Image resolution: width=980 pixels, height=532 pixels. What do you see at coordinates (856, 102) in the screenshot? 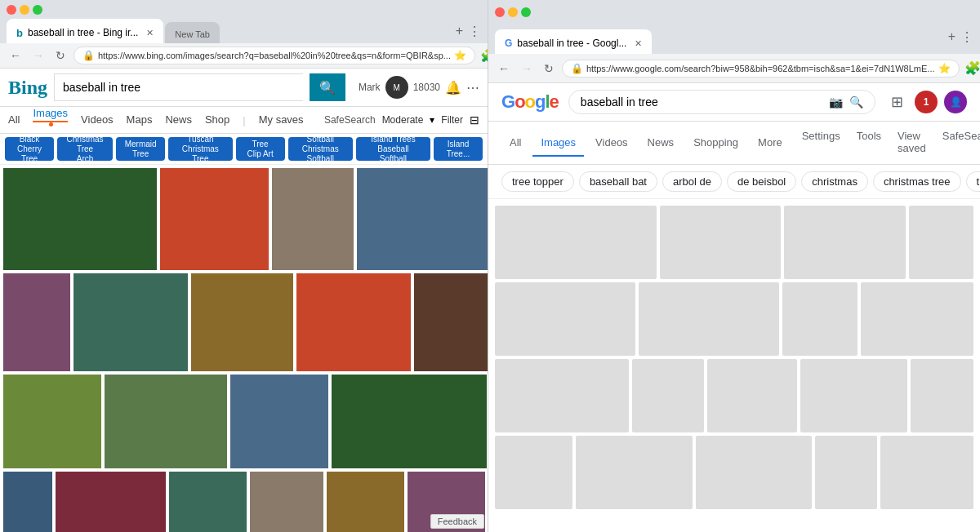
I see `google-search-icon: 🔍` at bounding box center [856, 102].